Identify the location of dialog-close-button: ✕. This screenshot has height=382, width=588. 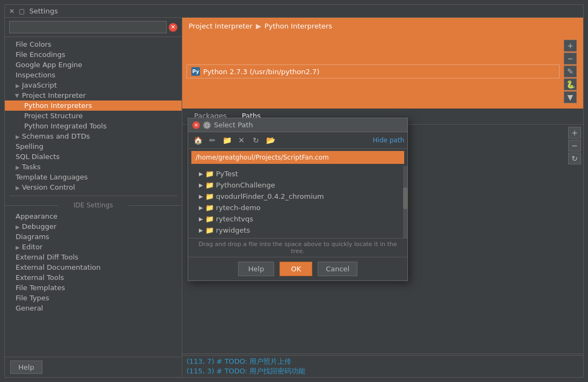
(196, 125).